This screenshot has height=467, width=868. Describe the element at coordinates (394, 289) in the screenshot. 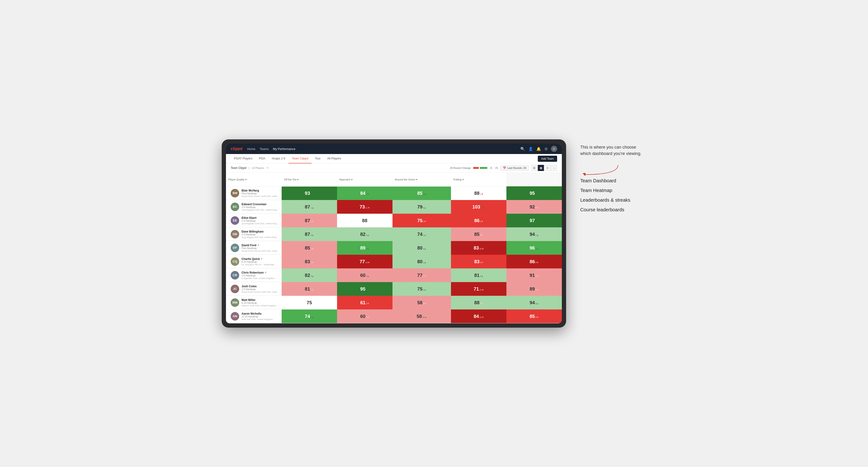

I see `table-row: JC Josh Coles 1-5 Handicap Royal North D…` at that location.